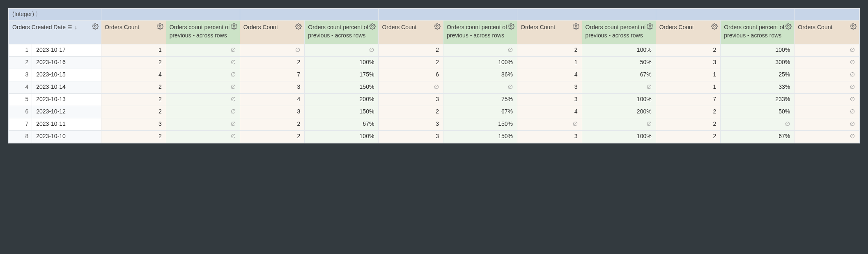 The width and height of the screenshot is (868, 254). Describe the element at coordinates (67, 87) in the screenshot. I see `date-cell: 2023-10-14` at that location.